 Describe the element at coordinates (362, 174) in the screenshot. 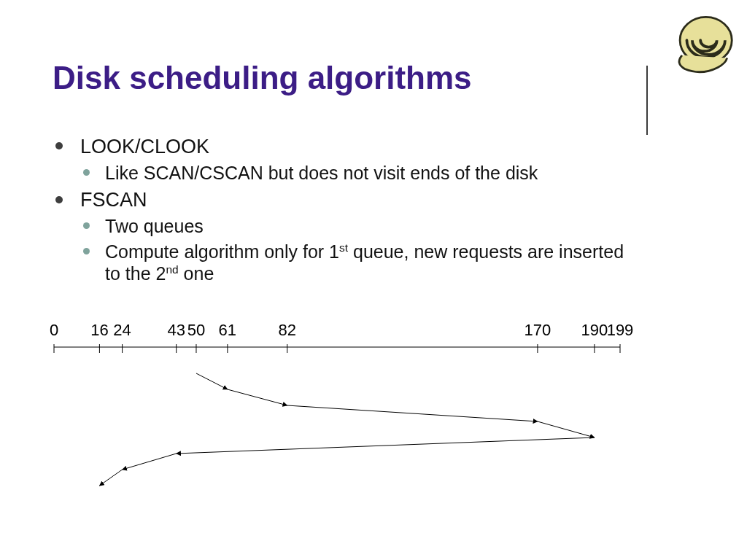

I see `sub-bullet: Like SCAN/CSCAN but does not visit ends …` at that location.